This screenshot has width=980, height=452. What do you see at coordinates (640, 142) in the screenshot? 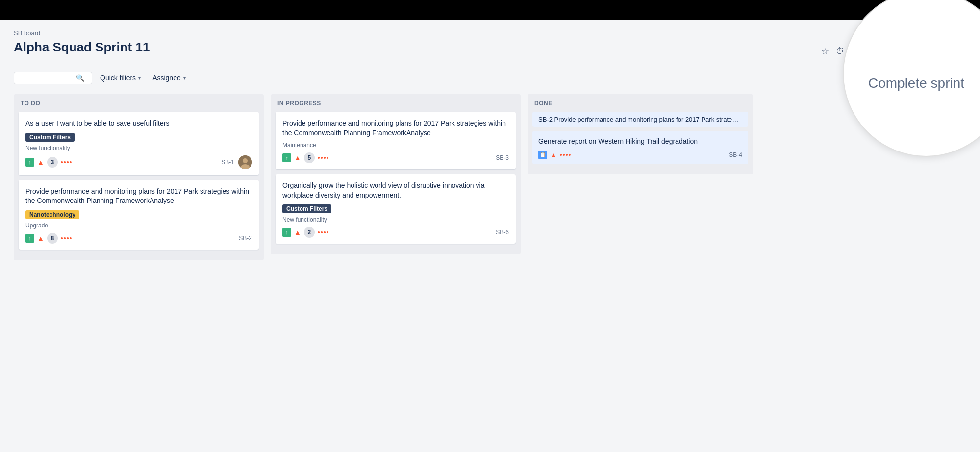
I see `done-full-title: Generate report on Western Hiking Trail …` at bounding box center [640, 142].